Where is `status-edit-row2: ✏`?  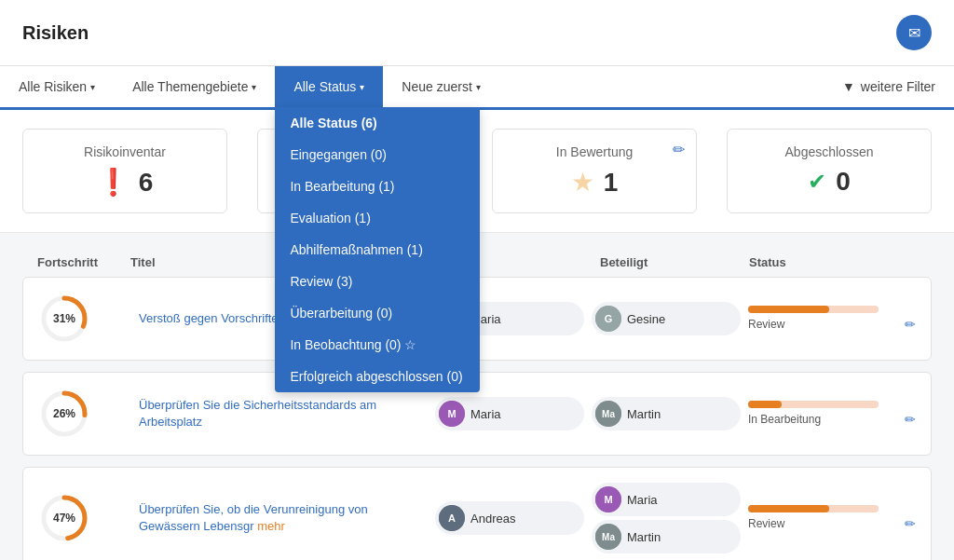
status-edit-row2: ✏ is located at coordinates (910, 419).